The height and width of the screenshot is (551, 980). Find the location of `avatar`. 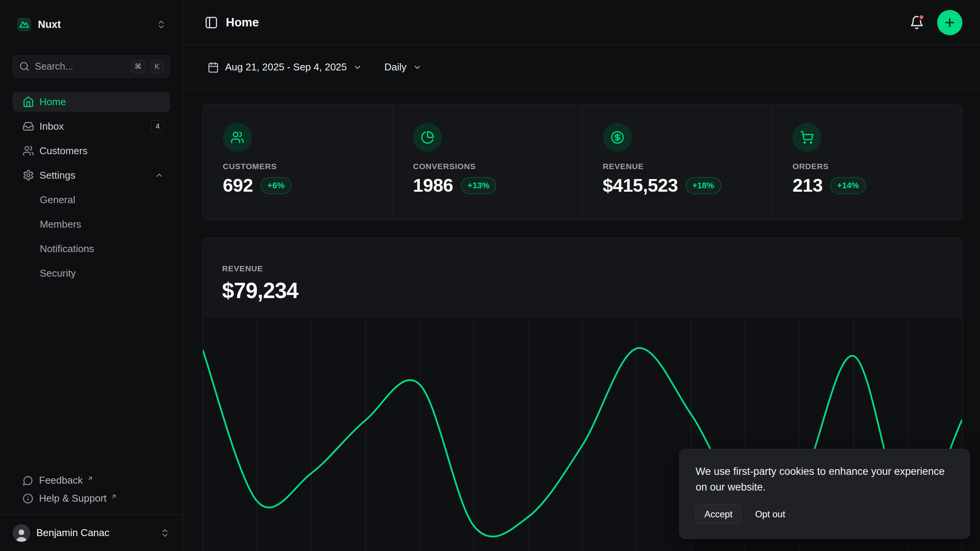

avatar is located at coordinates (21, 533).